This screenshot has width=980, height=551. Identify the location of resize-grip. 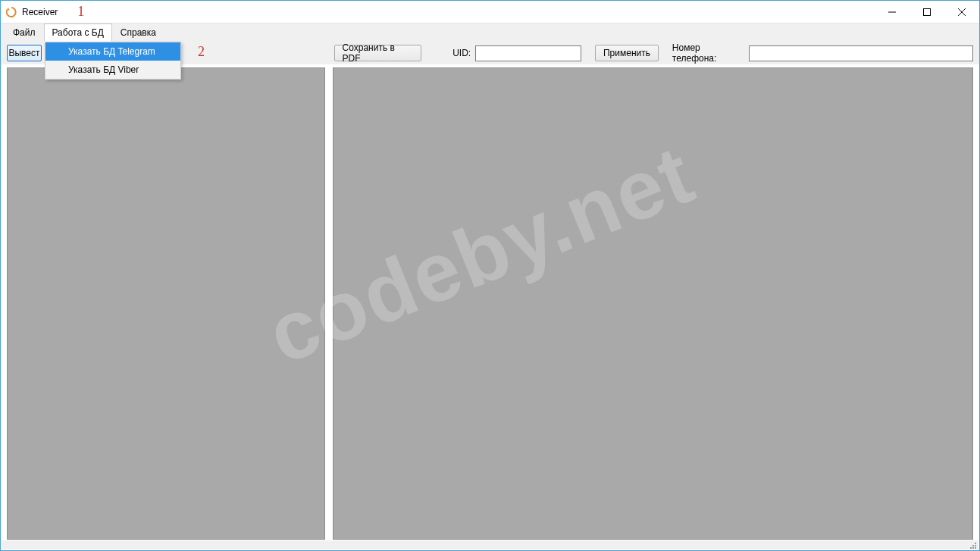
(972, 545).